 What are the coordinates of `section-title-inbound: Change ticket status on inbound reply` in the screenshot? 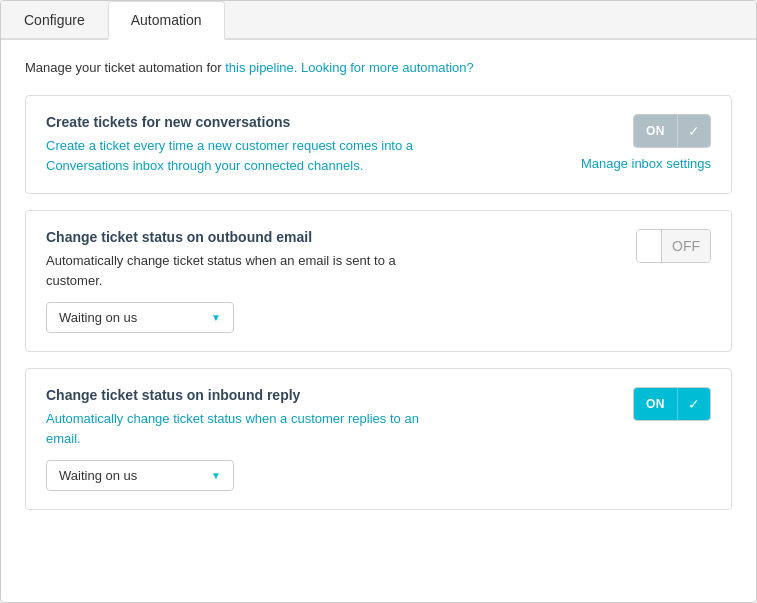 It's located at (236, 395).